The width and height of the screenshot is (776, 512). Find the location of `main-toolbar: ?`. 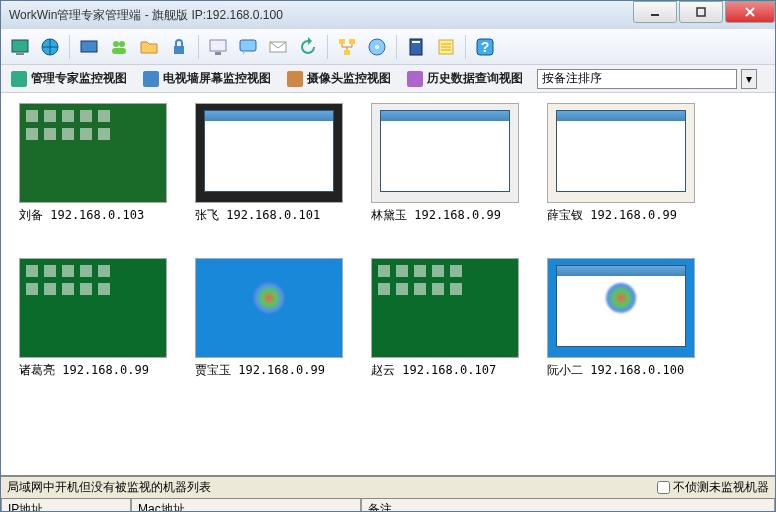

main-toolbar: ? is located at coordinates (388, 47).